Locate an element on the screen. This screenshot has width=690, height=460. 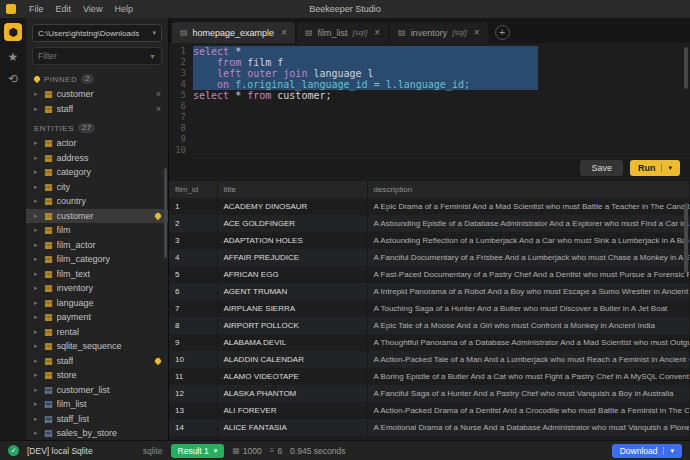
favorites-star-icon: ★ is located at coordinates (14, 57).